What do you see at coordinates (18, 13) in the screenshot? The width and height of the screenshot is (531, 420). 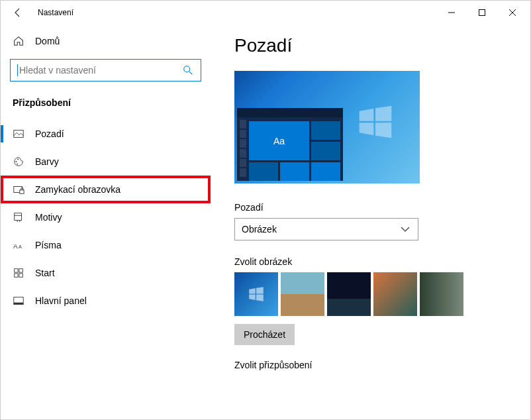 I see `back-button` at bounding box center [18, 13].